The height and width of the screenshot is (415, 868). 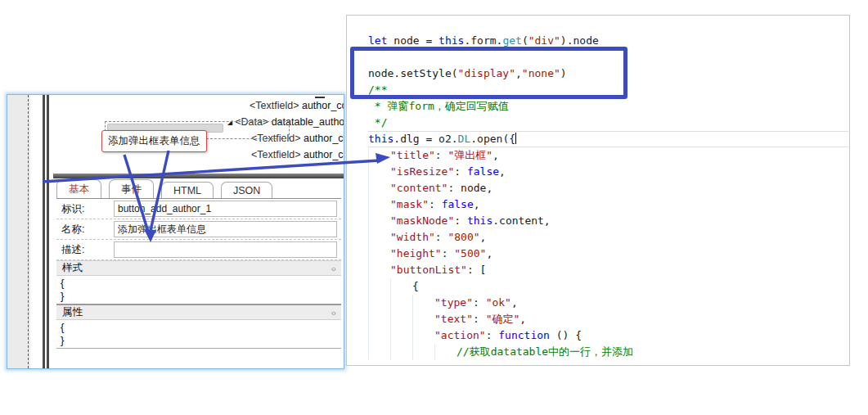 What do you see at coordinates (609, 254) in the screenshot?
I see `code-line: "height": "500",` at bounding box center [609, 254].